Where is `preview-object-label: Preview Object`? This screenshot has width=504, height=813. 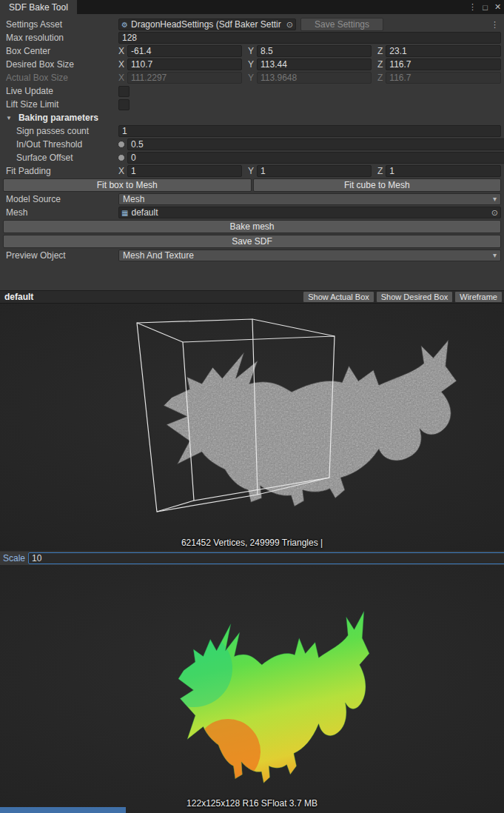 preview-object-label: Preview Object is located at coordinates (59, 255).